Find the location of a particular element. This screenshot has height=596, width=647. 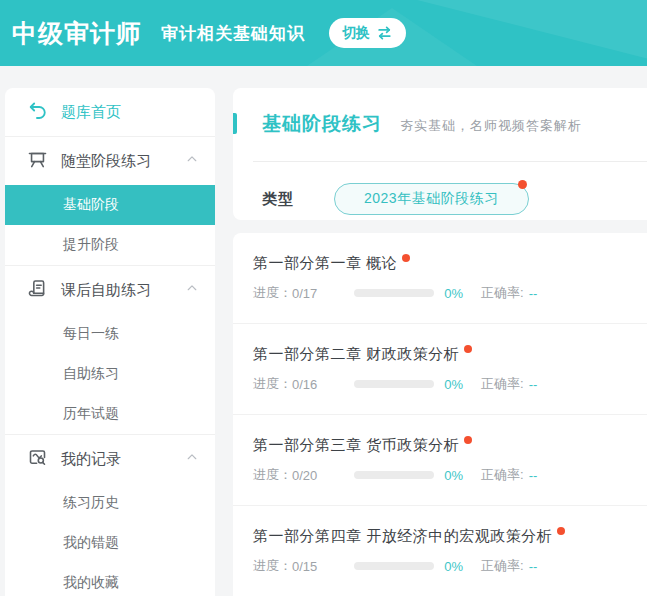

chapter-title: 第一部分第三章 货币政策分析 is located at coordinates (356, 445).